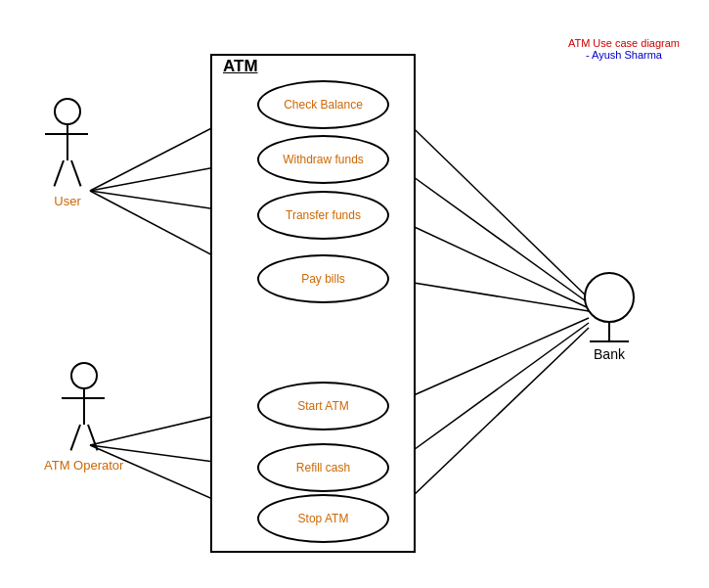 This screenshot has height=588, width=709. Describe the element at coordinates (609, 354) in the screenshot. I see `bank-label: Bank` at that location.